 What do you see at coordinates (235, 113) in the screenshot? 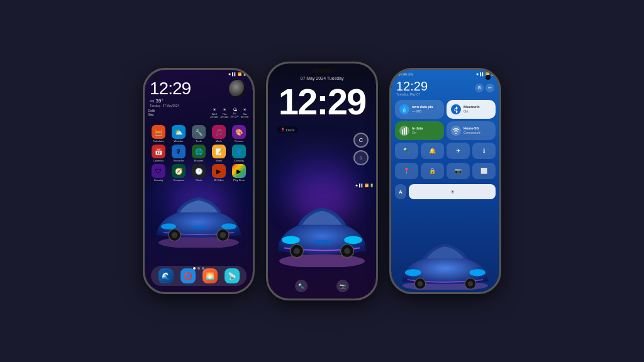
I see `forecast-fri: 🌤 Fri40°/27°` at bounding box center [235, 113].